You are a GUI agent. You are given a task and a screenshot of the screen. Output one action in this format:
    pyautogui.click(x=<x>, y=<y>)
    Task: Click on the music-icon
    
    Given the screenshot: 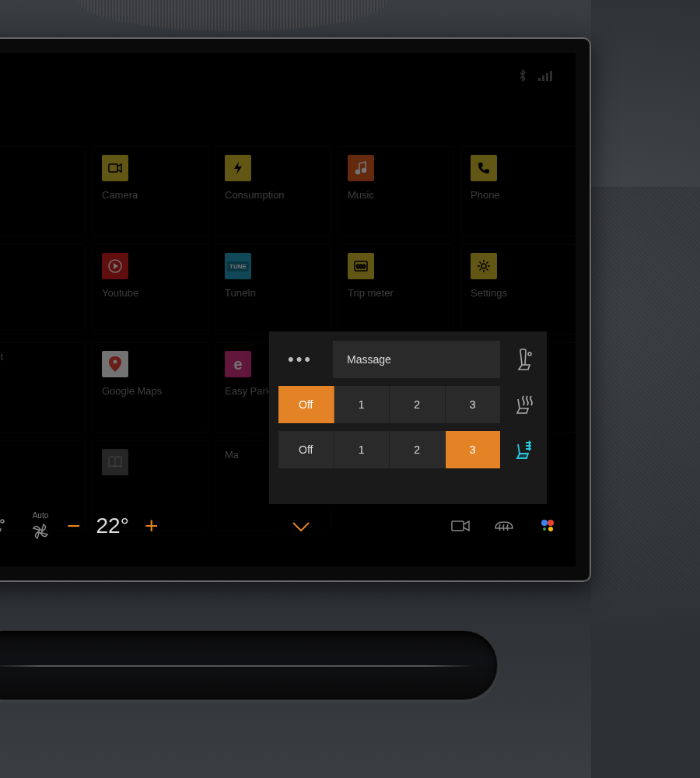 What is the action you would take?
    pyautogui.click(x=361, y=168)
    